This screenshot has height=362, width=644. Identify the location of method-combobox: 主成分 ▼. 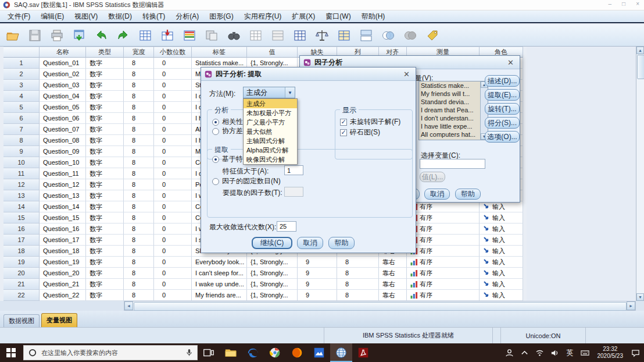
(269, 93).